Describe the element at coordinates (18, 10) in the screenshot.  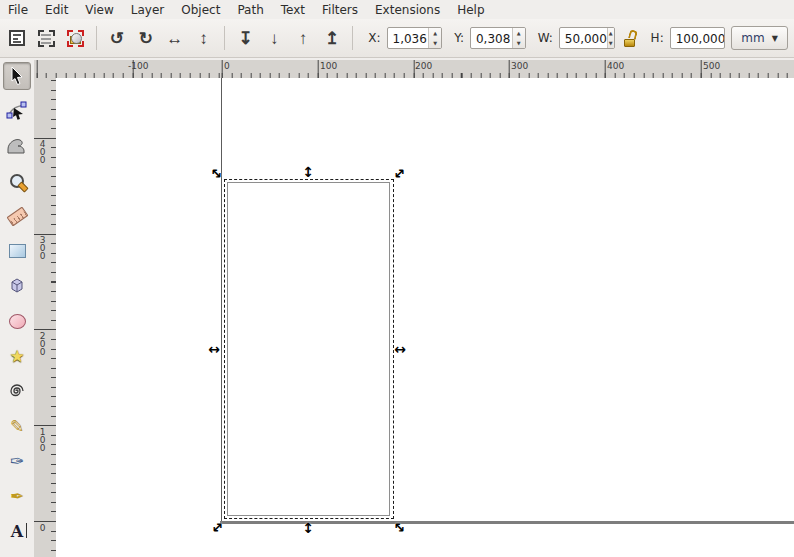
I see `menu-file: File` at that location.